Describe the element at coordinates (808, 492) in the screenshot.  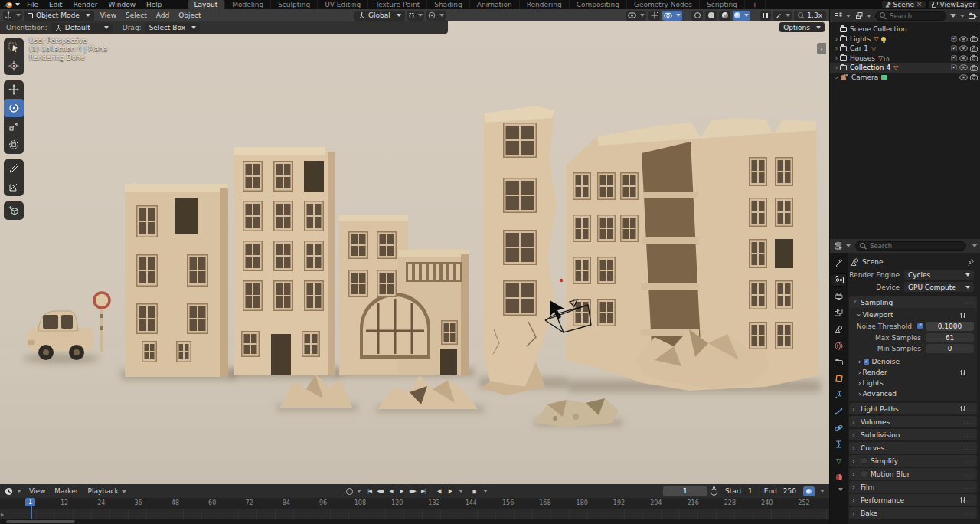
I see `playback-sync-button` at that location.